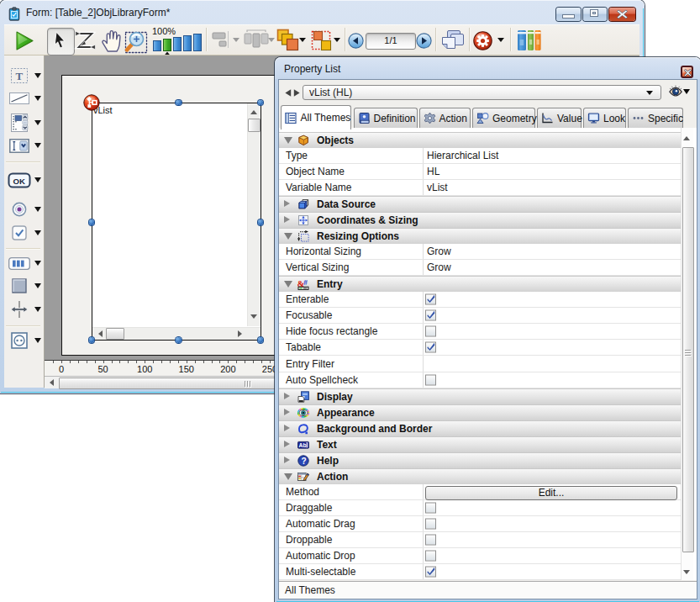  Describe the element at coordinates (437, 187) in the screenshot. I see `property-value: vList` at that location.